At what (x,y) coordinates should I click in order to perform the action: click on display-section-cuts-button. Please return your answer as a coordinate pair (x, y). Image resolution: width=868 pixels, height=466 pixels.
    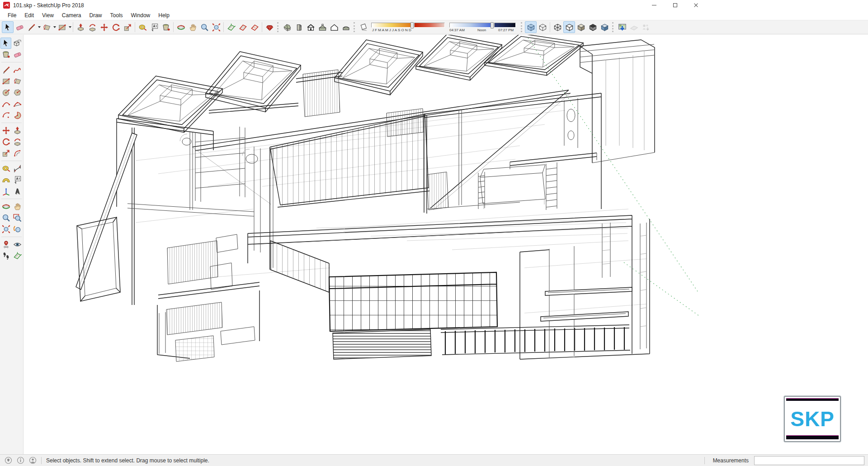
    Looking at the image, I should click on (255, 27).